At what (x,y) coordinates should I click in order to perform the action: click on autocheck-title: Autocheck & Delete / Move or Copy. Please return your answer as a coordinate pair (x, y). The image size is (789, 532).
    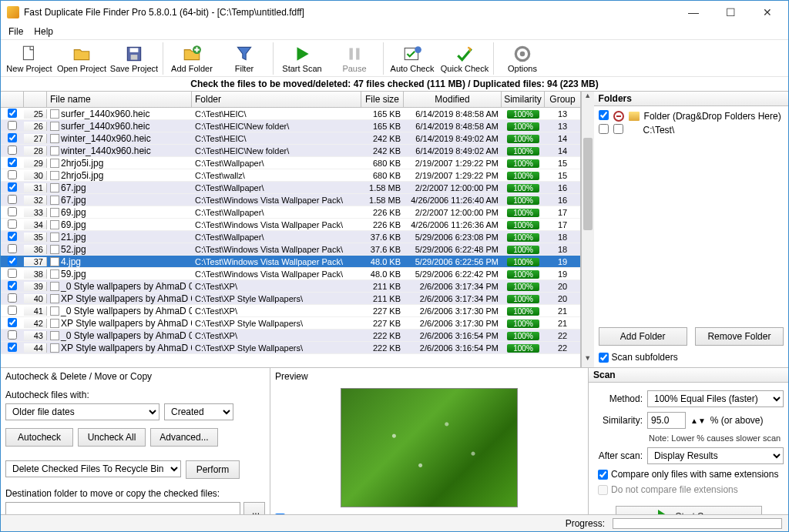
    Looking at the image, I should click on (136, 376).